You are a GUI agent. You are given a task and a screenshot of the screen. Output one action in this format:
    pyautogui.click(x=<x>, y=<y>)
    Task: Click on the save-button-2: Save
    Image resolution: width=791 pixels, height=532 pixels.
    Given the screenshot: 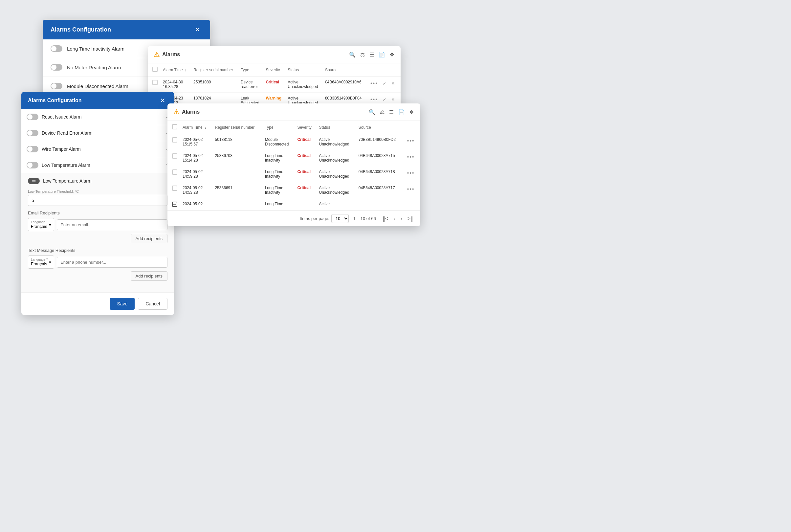 What is the action you would take?
    pyautogui.click(x=122, y=304)
    